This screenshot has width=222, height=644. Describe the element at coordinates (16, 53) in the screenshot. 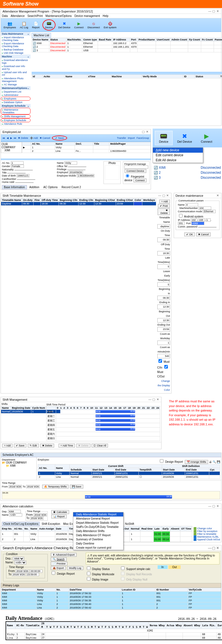

I see `side-usb: Usb Disk Manage` at that location.